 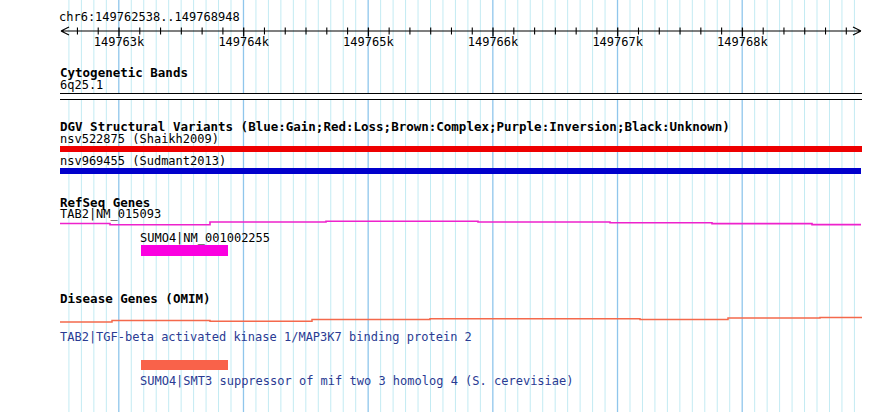 What do you see at coordinates (140, 140) in the screenshot?
I see `variant-label-nsv522875: nsv522875 (Shaikh2009)` at bounding box center [140, 140].